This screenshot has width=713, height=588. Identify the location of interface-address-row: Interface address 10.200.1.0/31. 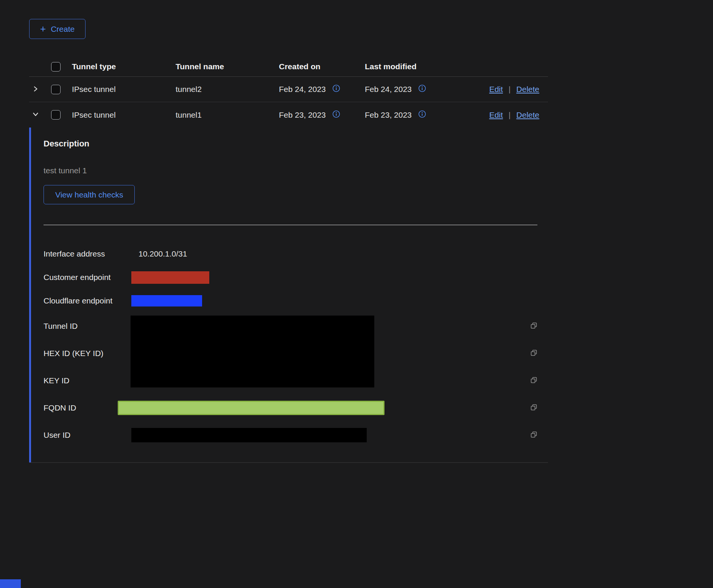
(296, 254).